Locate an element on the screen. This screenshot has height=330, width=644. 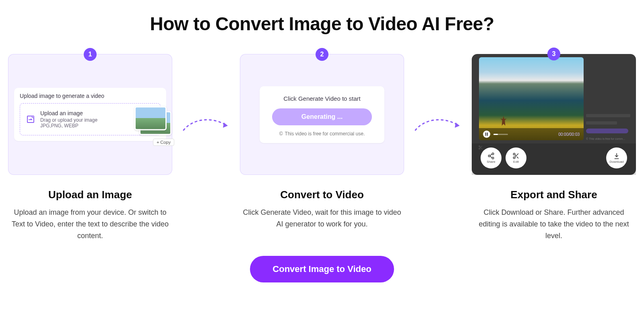
commercial-use-note: © This video is free for commercial use. is located at coordinates (322, 134).